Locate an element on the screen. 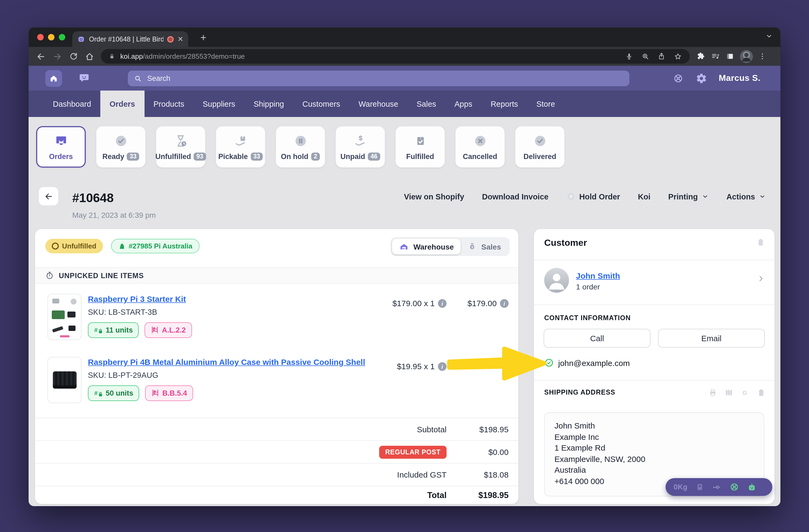 This screenshot has height=532, width=809. lock-icon is located at coordinates (112, 56).